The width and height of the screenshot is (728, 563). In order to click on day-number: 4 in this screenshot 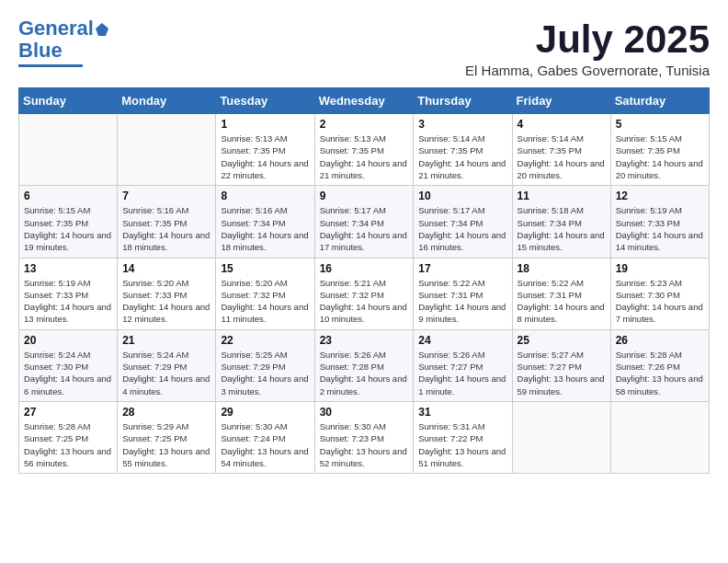, I will do `click(562, 124)`.